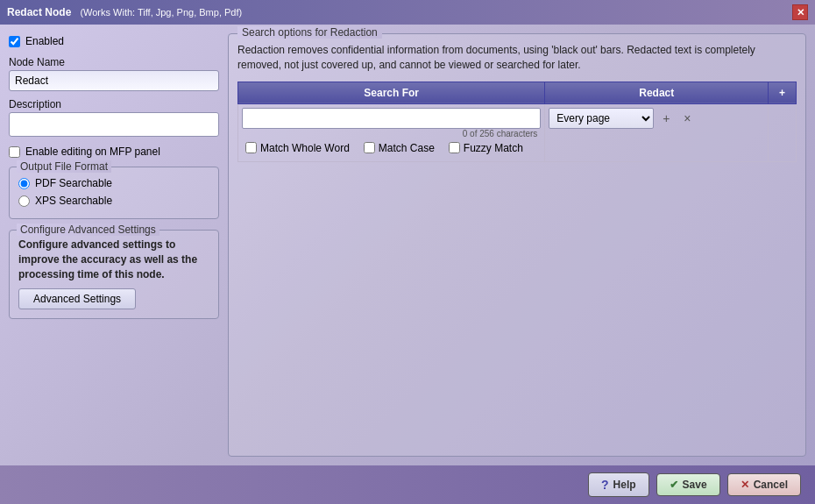 The width and height of the screenshot is (815, 504). Describe the element at coordinates (114, 193) in the screenshot. I see `output-format-group: Output File Format PDF Searchable XPS Se…` at that location.